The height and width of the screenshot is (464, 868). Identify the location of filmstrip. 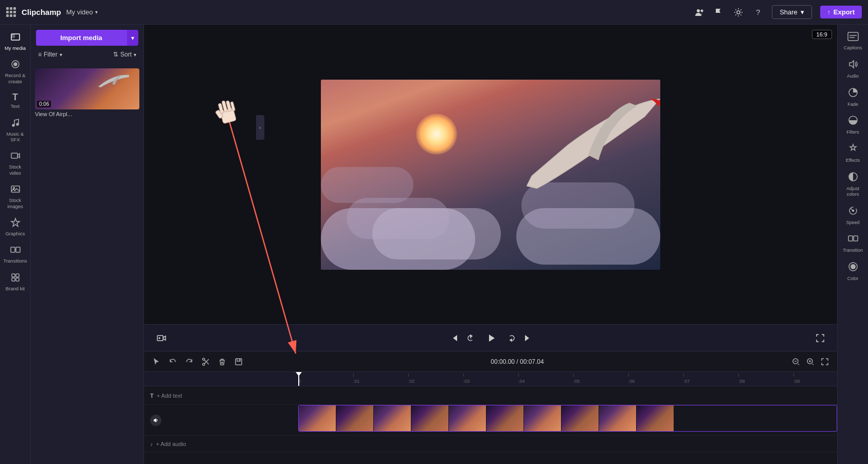
(568, 418).